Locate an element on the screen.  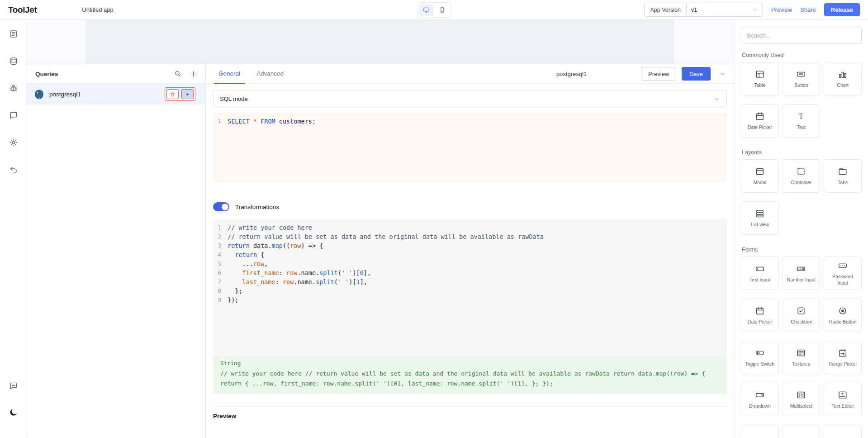
release-button: Release is located at coordinates (842, 10).